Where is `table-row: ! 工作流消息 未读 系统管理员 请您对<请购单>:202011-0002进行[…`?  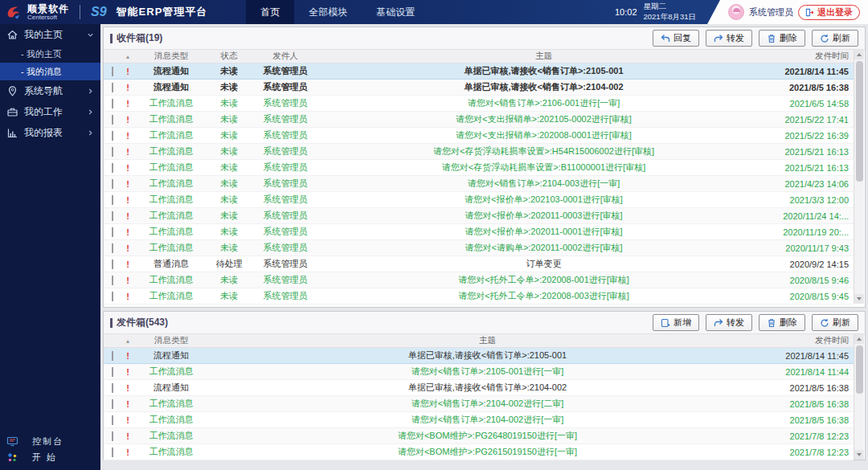
table-row: ! 工作流消息 未读 系统管理员 请您对<请购单>:202011-0002进行[… is located at coordinates (479, 248).